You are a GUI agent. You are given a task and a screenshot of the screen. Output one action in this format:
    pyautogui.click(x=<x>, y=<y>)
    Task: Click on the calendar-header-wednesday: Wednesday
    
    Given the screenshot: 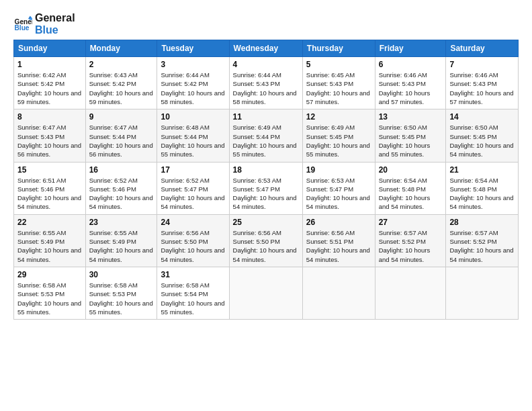 What is the action you would take?
    pyautogui.click(x=266, y=48)
    